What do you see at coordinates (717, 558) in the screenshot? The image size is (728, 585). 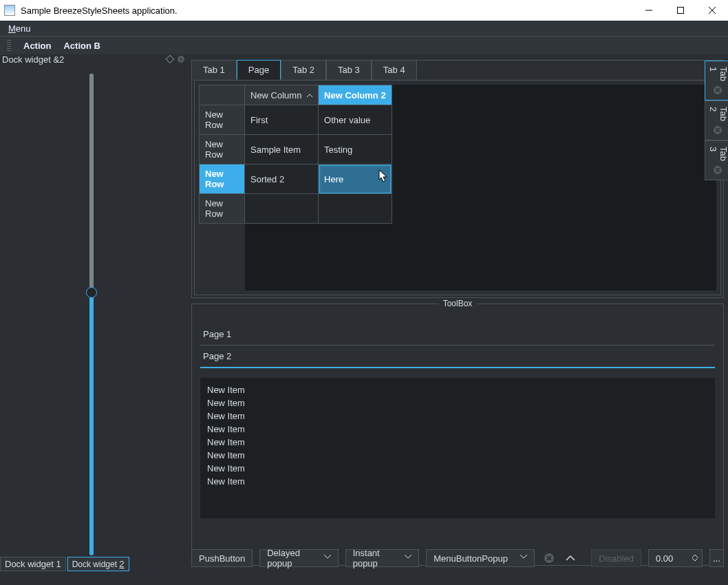 I see `overflow-button: ...` at bounding box center [717, 558].